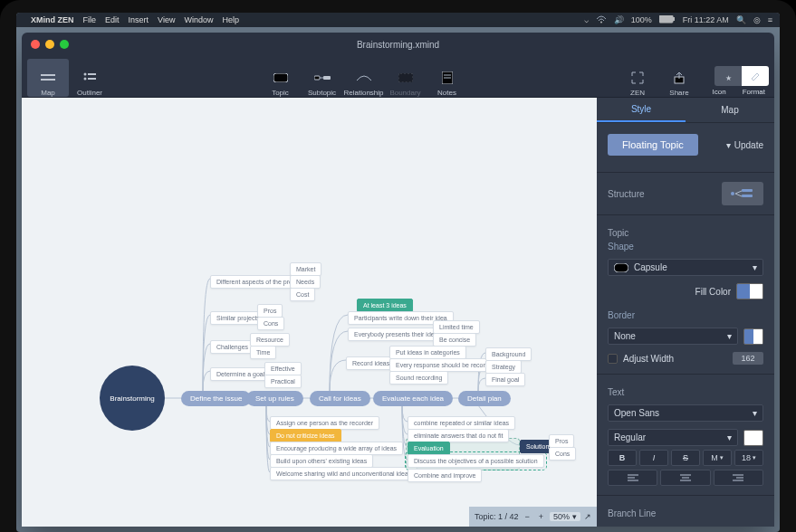  Describe the element at coordinates (132, 398) in the screenshot. I see `root-topic: Brainstorming` at that location.